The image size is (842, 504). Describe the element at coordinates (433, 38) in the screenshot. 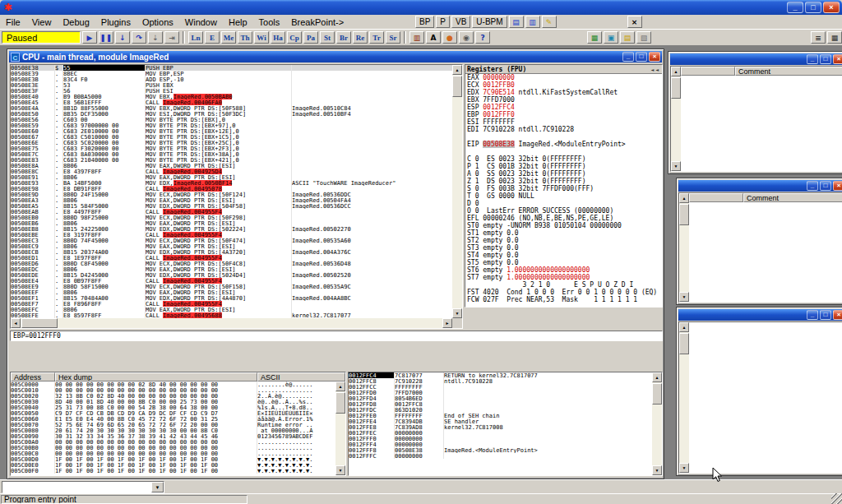

I see `ascii-table-icon: A` at that location.